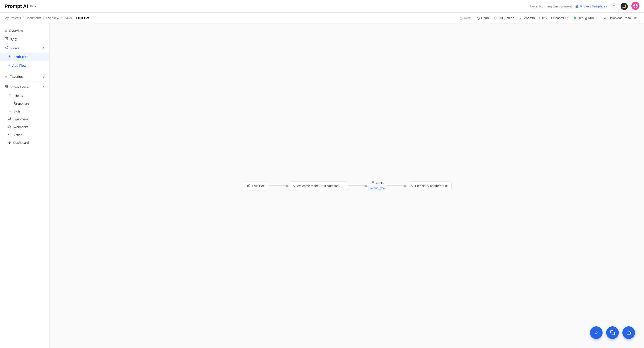  Describe the element at coordinates (366, 186) in the screenshot. I see `arrow-2: ▶` at that location.